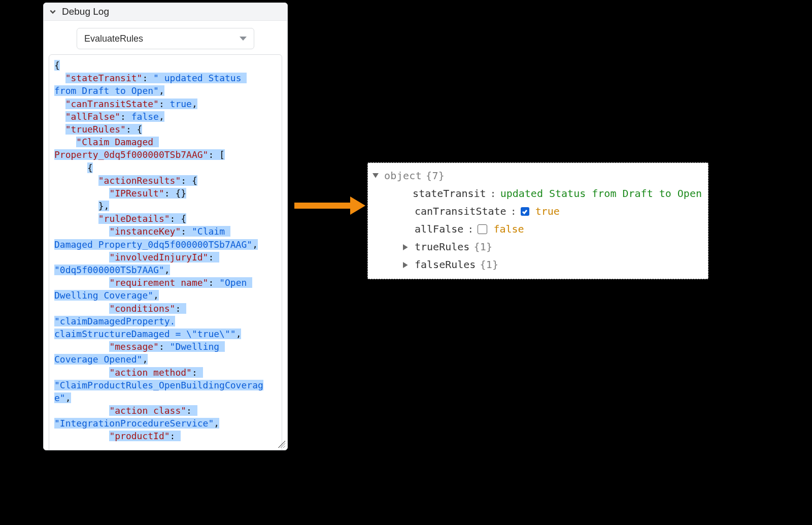 Image resolution: width=812 pixels, height=525 pixels. What do you see at coordinates (435, 176) in the screenshot?
I see `tree-root-count: {7}` at bounding box center [435, 176].